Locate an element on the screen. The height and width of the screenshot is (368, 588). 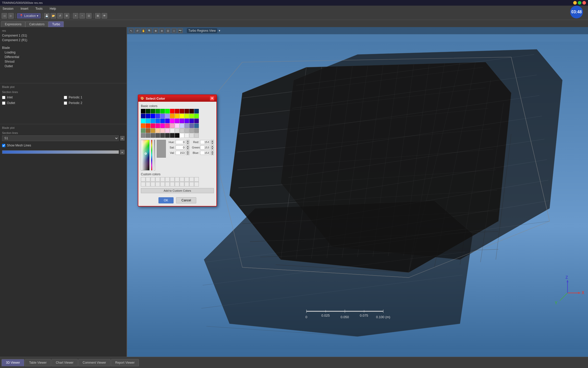
add-to-custom-colors-button: Add to Custom Colors is located at coordinates (177, 191).